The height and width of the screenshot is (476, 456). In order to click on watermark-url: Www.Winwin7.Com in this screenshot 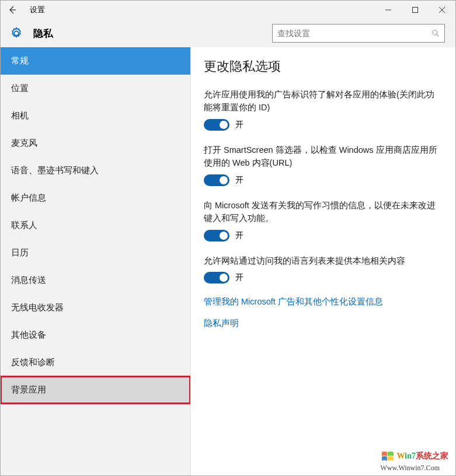, I will do `click(410, 468)`.